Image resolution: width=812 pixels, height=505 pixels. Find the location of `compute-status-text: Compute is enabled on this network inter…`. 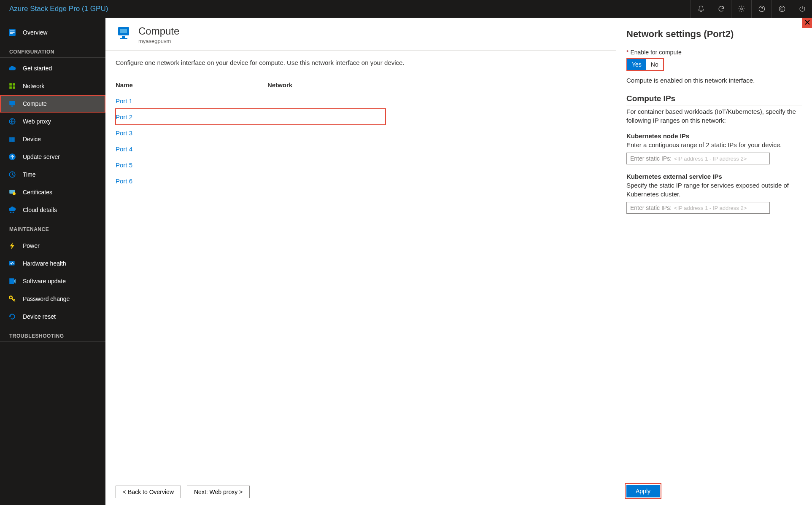

compute-status-text: Compute is enabled on this network inter… is located at coordinates (714, 80).